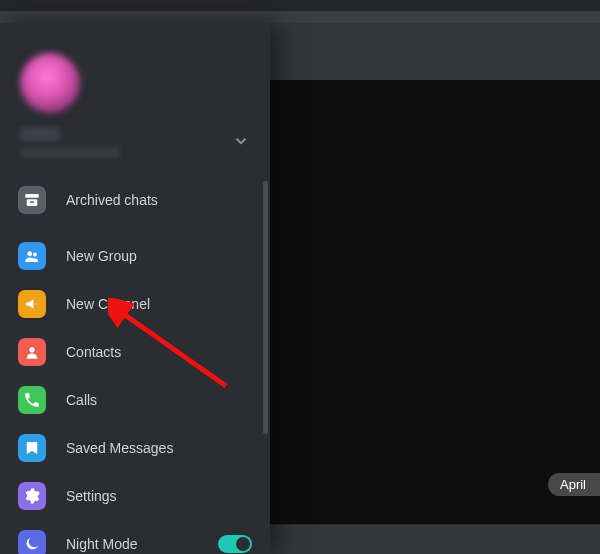  I want to click on menu-item-settings: Settings, so click(135, 496).